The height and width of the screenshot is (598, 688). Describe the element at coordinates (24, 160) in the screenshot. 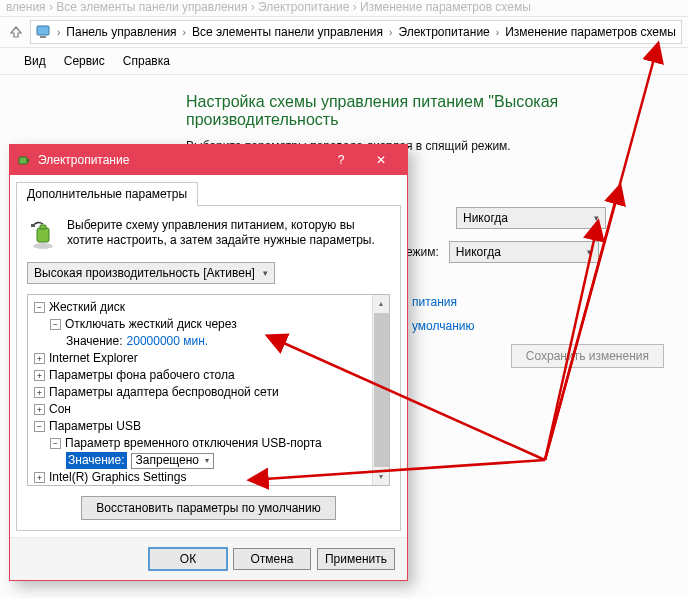

I see `power-icon` at that location.